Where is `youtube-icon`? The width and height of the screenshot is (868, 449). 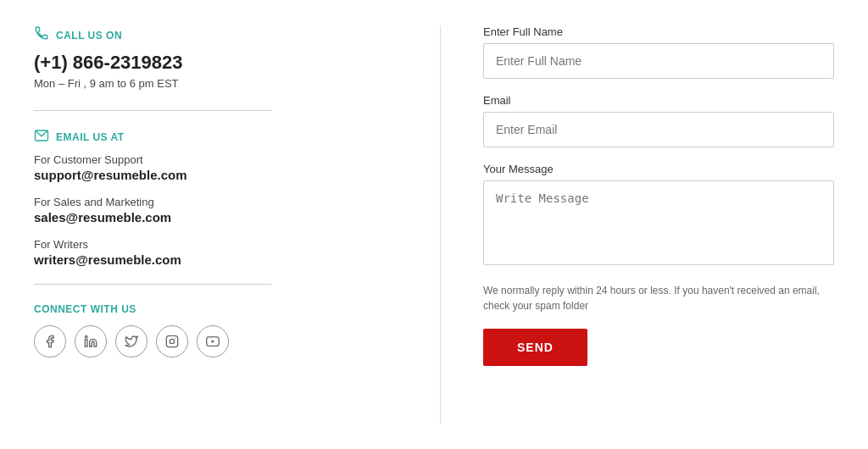
youtube-icon is located at coordinates (213, 341).